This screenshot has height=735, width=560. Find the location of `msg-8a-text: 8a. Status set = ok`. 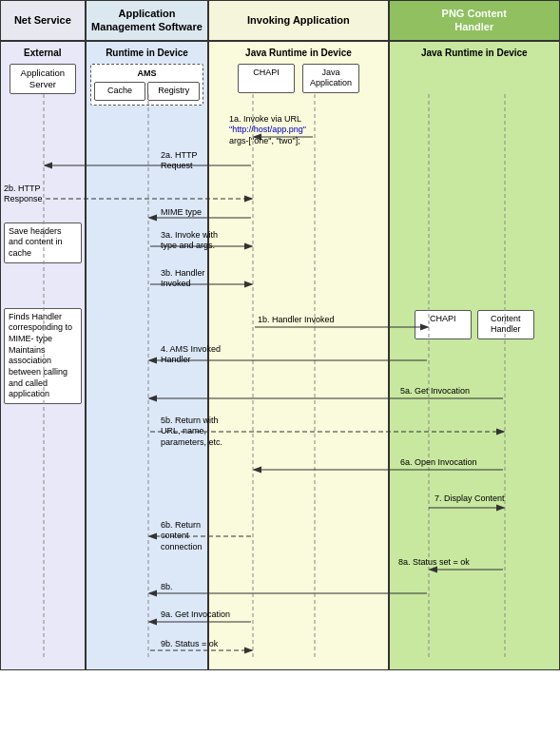

msg-8a-text: 8a. Status set = ok is located at coordinates (434, 562).